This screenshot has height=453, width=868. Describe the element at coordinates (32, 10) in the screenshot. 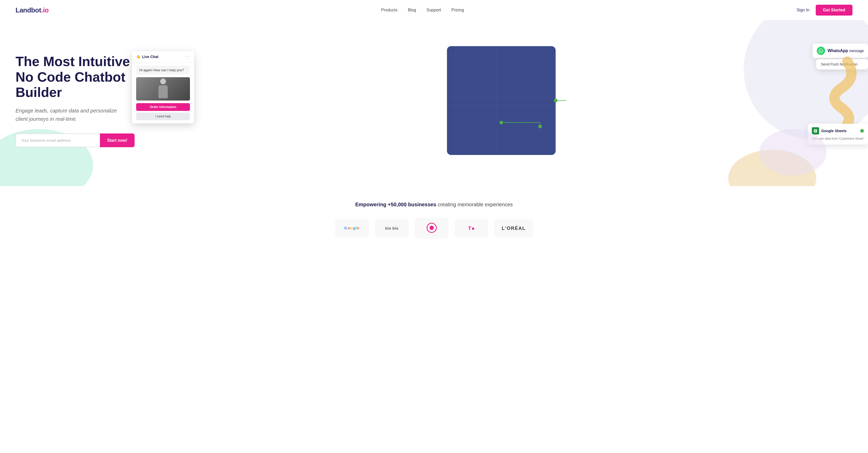

I see `logo-text: Landbot.io` at that location.